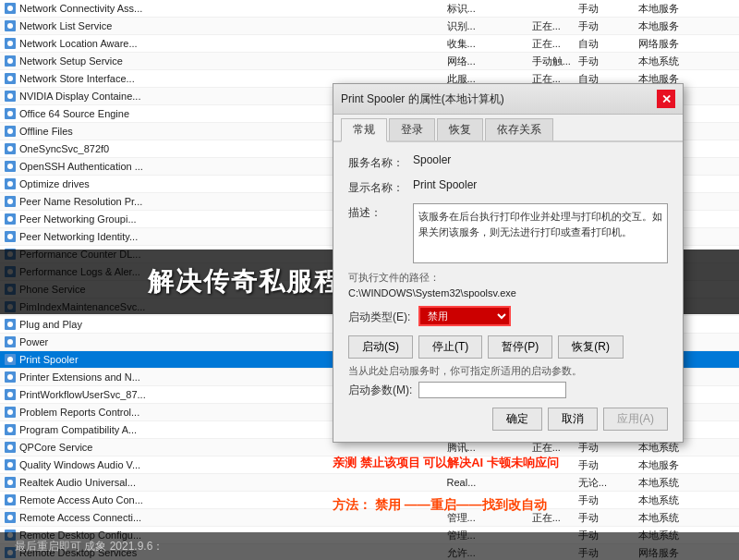 The image size is (739, 560). Describe the element at coordinates (508, 390) in the screenshot. I see `start-params-row: 启动参数(M):` at that location.